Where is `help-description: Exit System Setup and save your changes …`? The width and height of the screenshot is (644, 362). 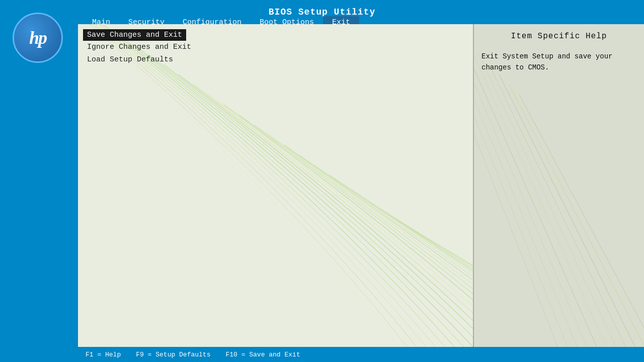
help-description: Exit System Setup and save your changes … is located at coordinates (559, 62).